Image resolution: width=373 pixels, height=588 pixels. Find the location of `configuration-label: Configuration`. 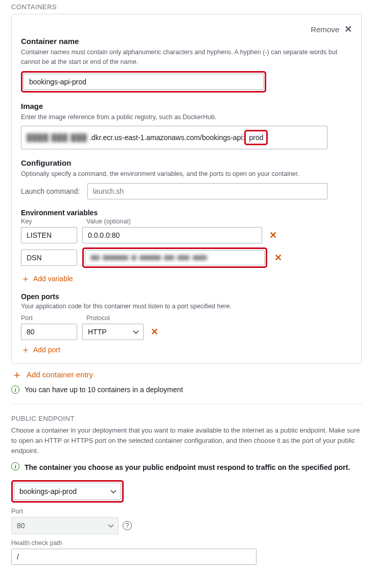

configuration-label: Configuration is located at coordinates (186, 163).